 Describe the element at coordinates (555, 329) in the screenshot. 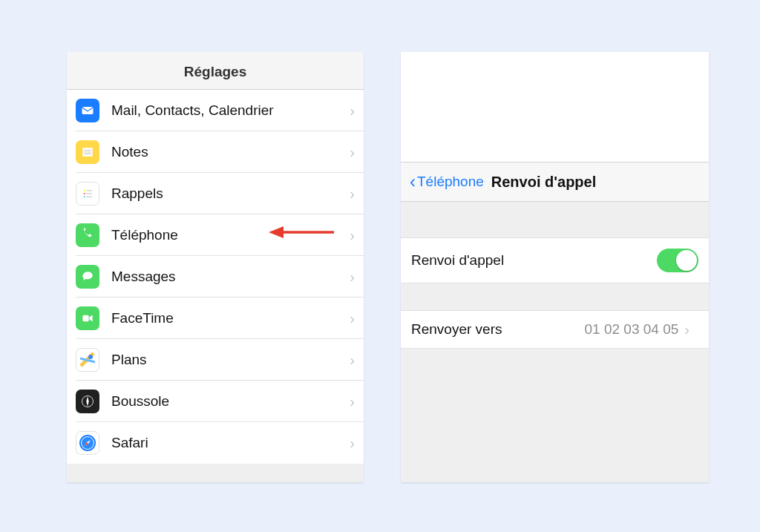

I see `forward-to-row: Renvoyer vers 01 02 03 04 05 ›` at that location.